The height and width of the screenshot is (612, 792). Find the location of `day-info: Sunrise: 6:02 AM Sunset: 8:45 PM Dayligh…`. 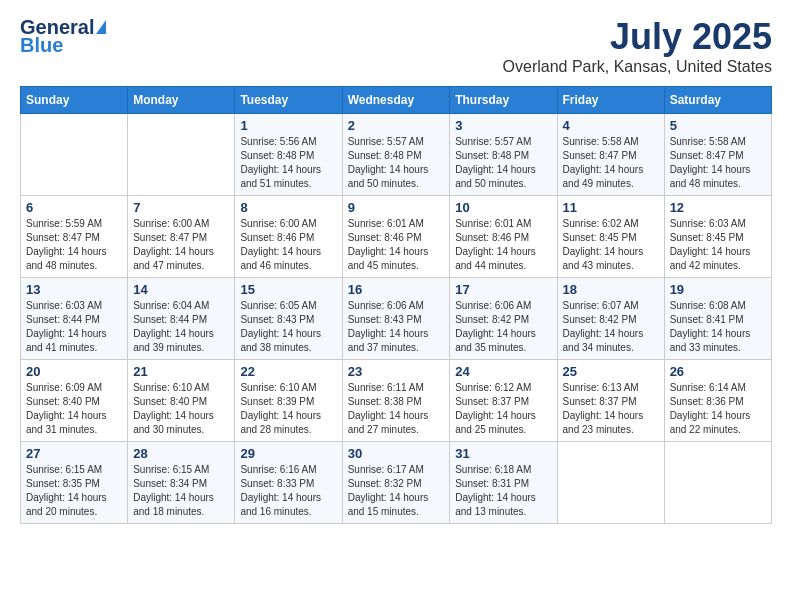

day-info: Sunrise: 6:02 AM Sunset: 8:45 PM Dayligh… is located at coordinates (611, 245).